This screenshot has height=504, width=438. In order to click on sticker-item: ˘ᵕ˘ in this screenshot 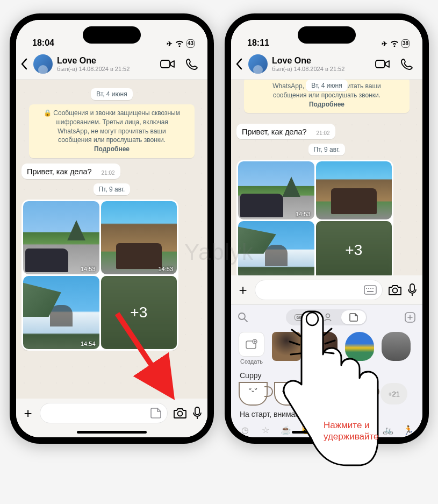, I will do `click(253, 394)`.